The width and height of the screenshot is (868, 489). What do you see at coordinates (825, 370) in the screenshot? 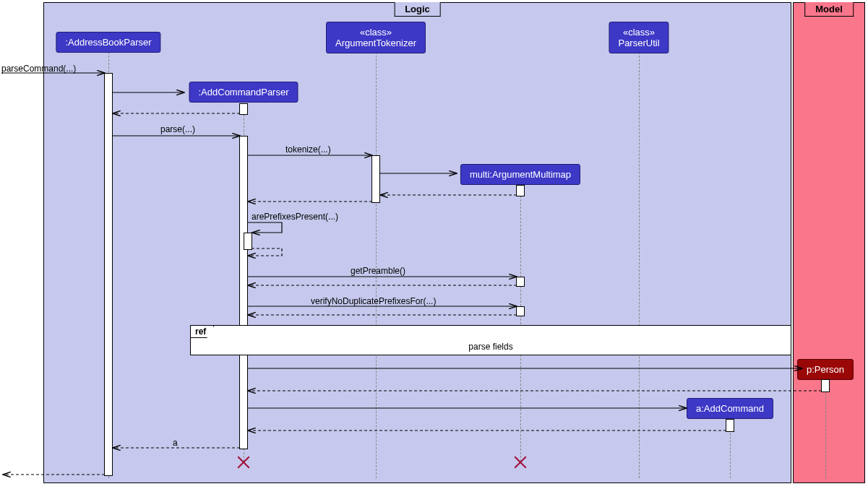
I see `participant-person-label: p:Person` at bounding box center [825, 370].